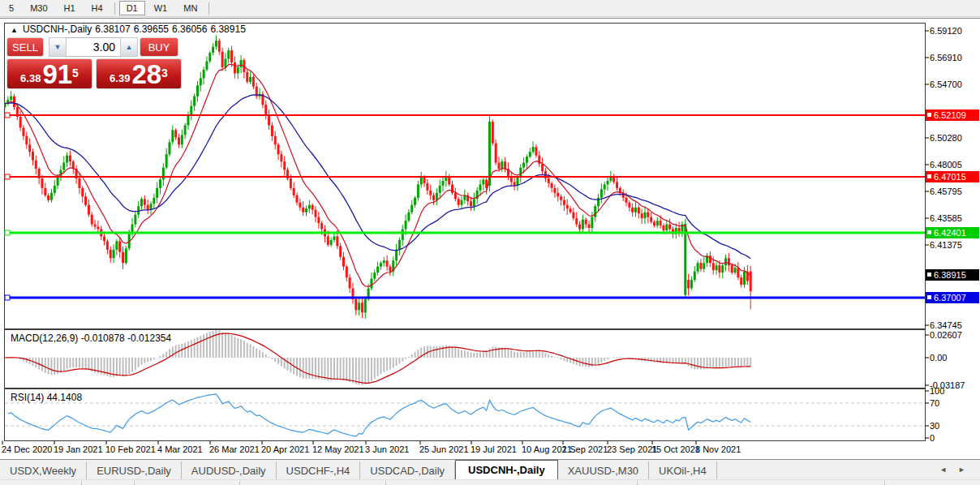 The width and height of the screenshot is (980, 485). Describe the element at coordinates (75, 73) in the screenshot. I see `sell-price-pip: 5` at that location.